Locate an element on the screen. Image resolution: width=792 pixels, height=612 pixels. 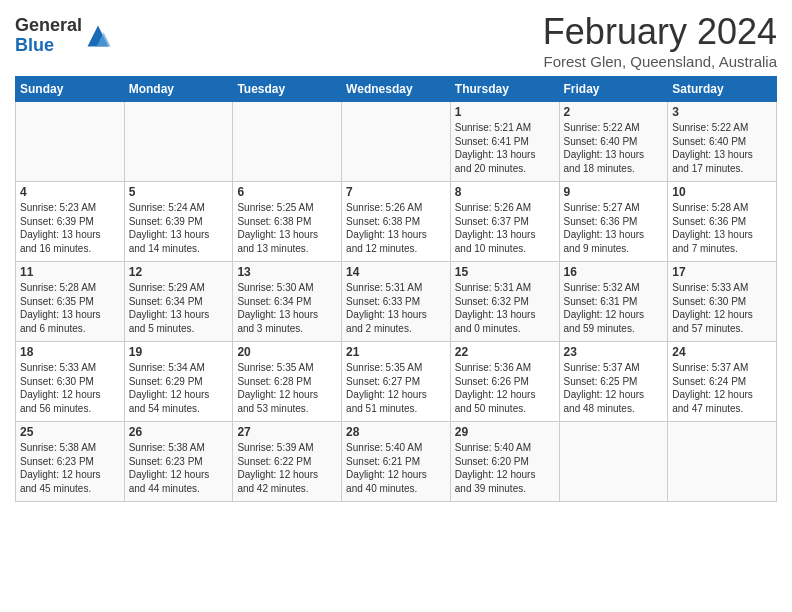
day-number: 24 is located at coordinates (722, 352).